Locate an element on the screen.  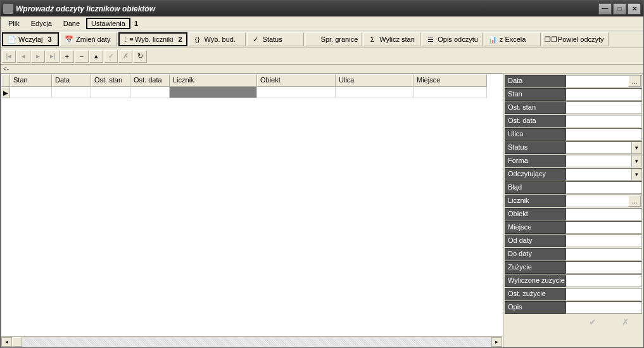
menu-plik: Plik is located at coordinates (14, 23).